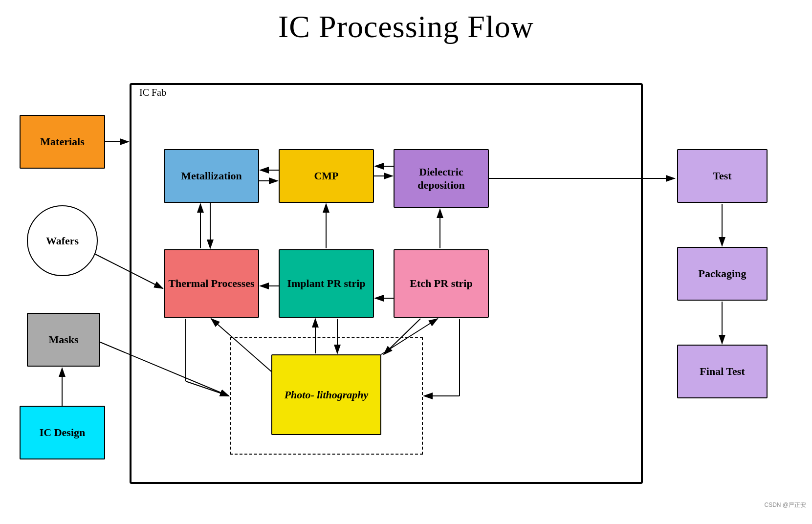 Image resolution: width=812 pixels, height=524 pixels. I want to click on block-etch: Etch PR strip, so click(441, 284).